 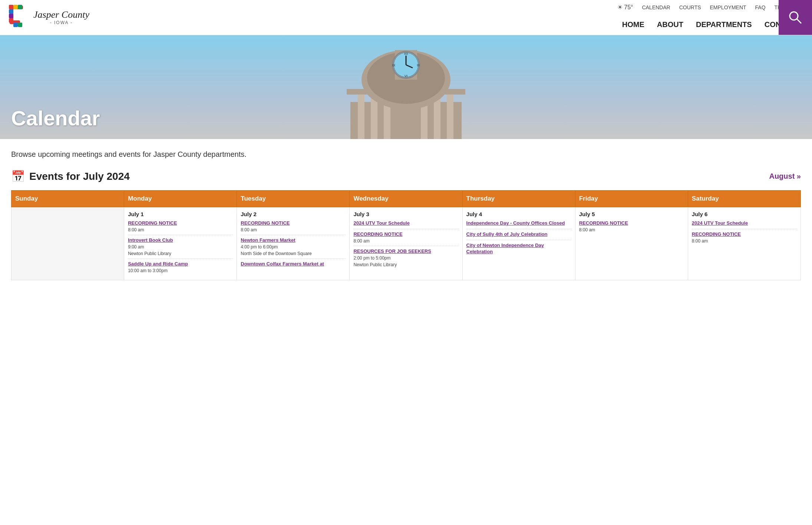 What do you see at coordinates (625, 7) in the screenshot?
I see `weather-display: ☀ 75°` at bounding box center [625, 7].